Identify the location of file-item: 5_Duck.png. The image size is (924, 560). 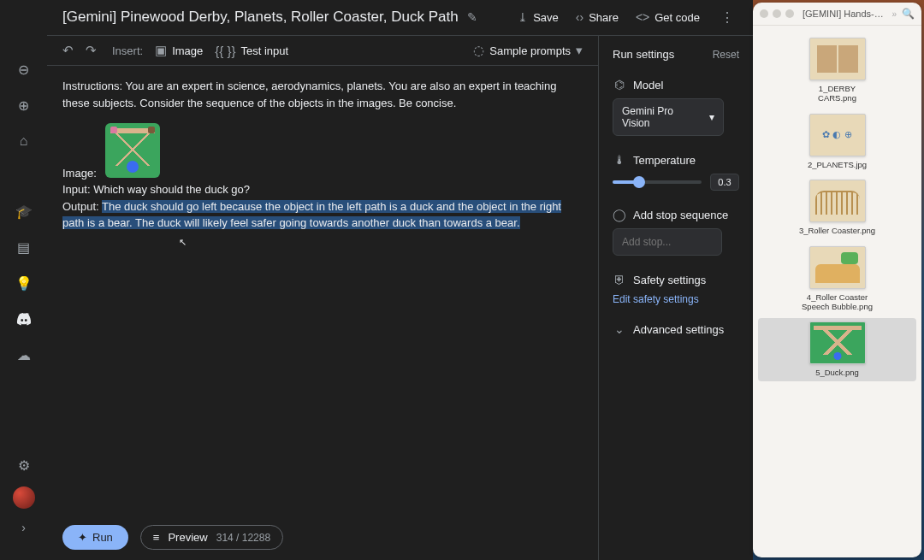
(837, 349).